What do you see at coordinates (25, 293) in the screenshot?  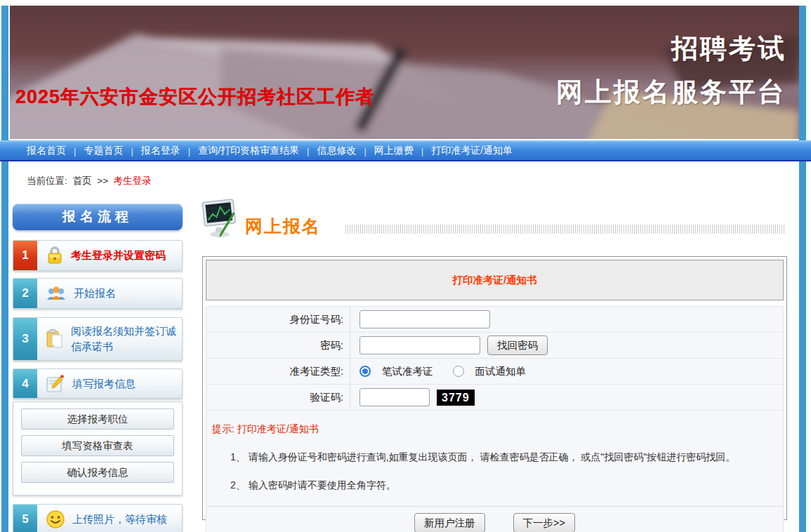 I see `step-number-badge: 2` at bounding box center [25, 293].